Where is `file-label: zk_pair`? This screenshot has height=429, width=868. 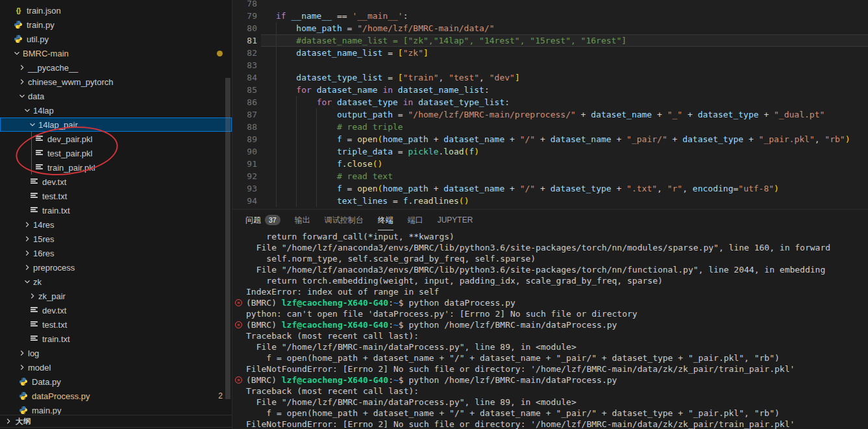 file-label: zk_pair is located at coordinates (52, 296).